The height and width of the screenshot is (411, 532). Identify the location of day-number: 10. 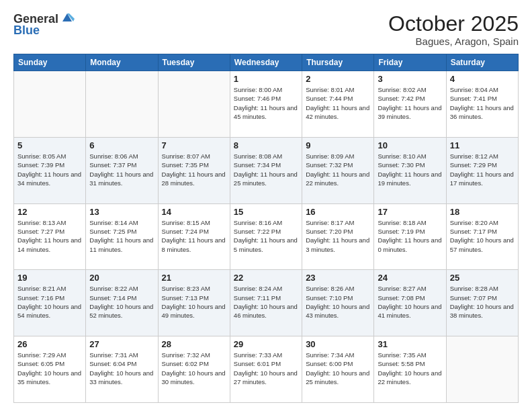
(410, 145).